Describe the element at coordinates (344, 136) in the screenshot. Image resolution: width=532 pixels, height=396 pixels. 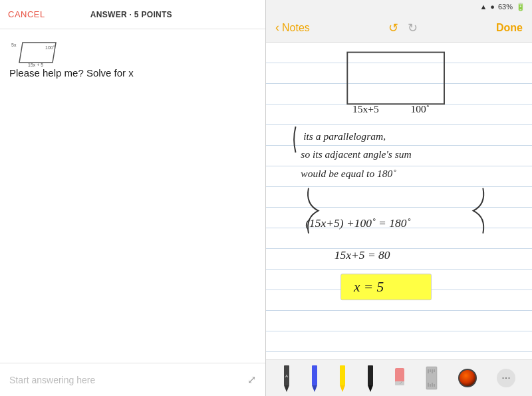
I see `svg-text: its a parallelogram,` at that location.